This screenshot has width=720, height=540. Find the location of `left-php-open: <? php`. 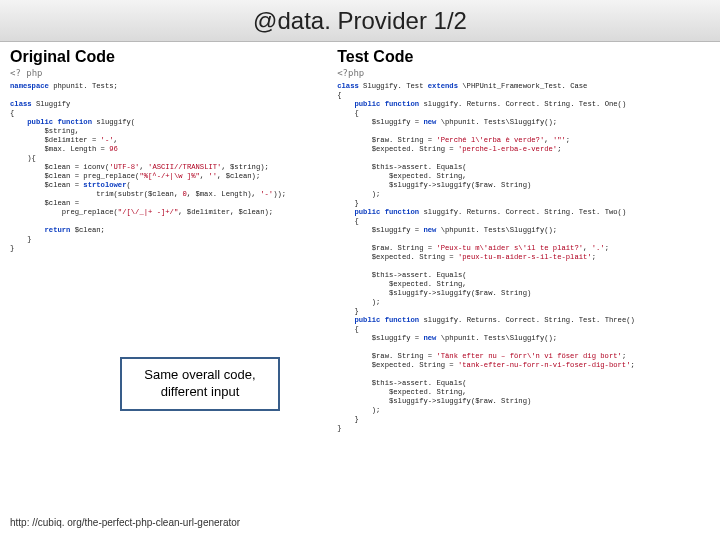

left-php-open: <? php is located at coordinates (166, 73).